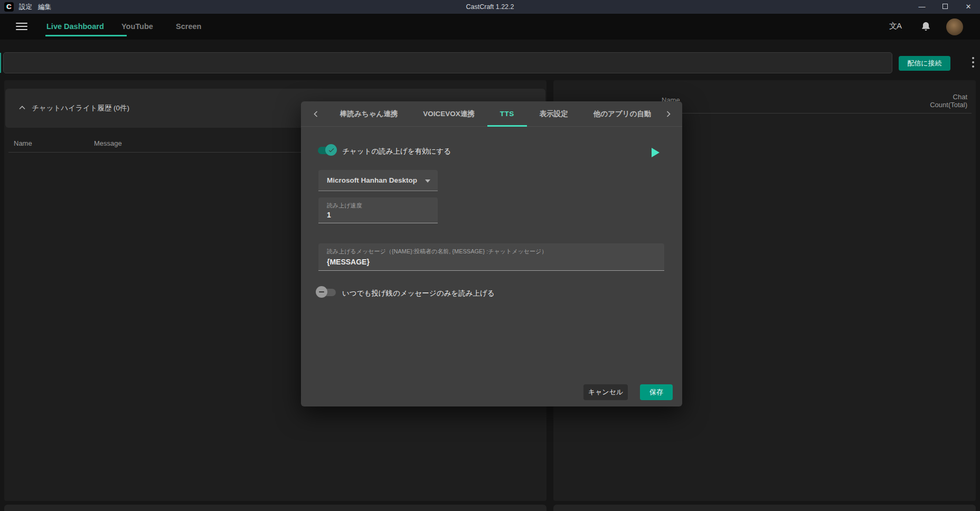  Describe the element at coordinates (973, 63) in the screenshot. I see `kebab-menu-icon` at that location.